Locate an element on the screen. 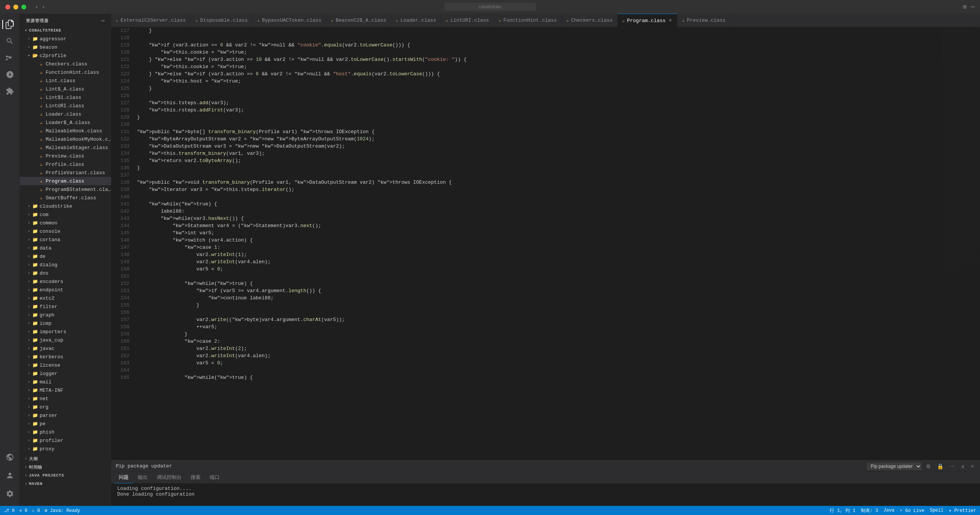 Image resolution: width=980 pixels, height=515 pixels. source-control-icon is located at coordinates (10, 58).